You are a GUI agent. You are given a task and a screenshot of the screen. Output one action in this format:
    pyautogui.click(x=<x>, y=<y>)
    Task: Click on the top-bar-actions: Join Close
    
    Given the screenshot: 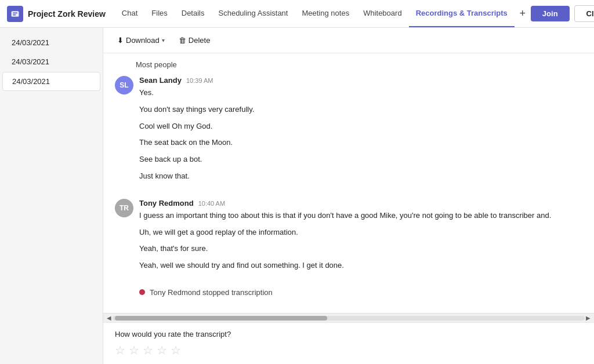 What is the action you would take?
    pyautogui.click(x=563, y=14)
    